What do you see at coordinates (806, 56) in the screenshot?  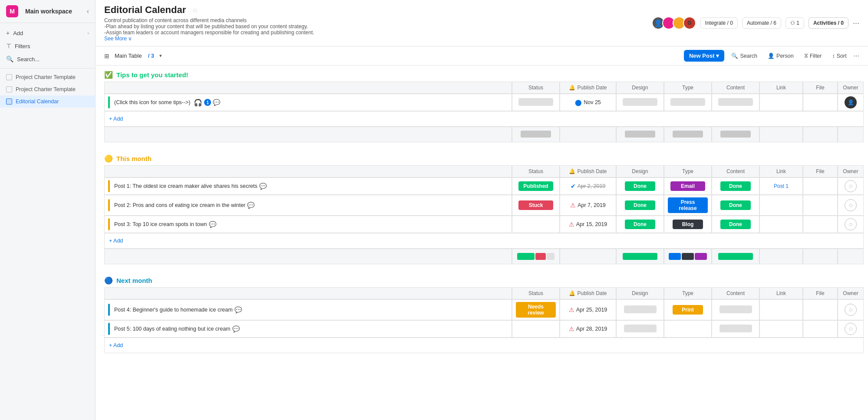 I see `filter-tool-icon: ⧖` at bounding box center [806, 56].